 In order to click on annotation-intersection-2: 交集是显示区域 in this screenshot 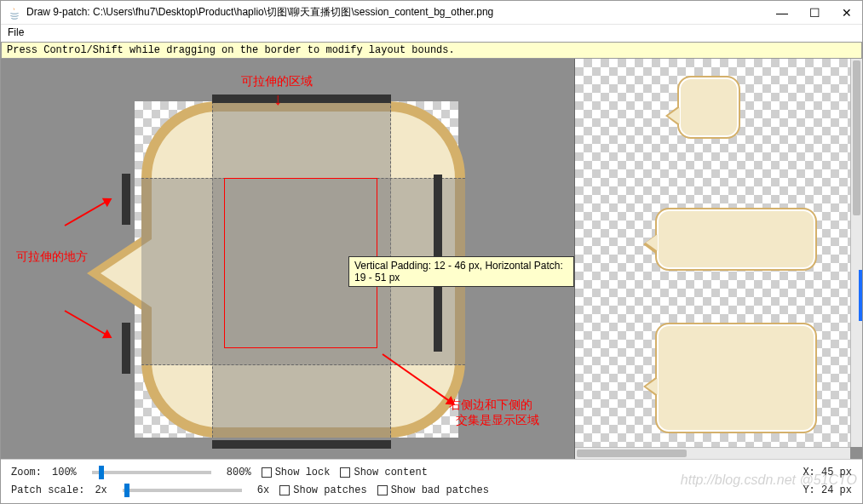, I will do `click(498, 421)`.